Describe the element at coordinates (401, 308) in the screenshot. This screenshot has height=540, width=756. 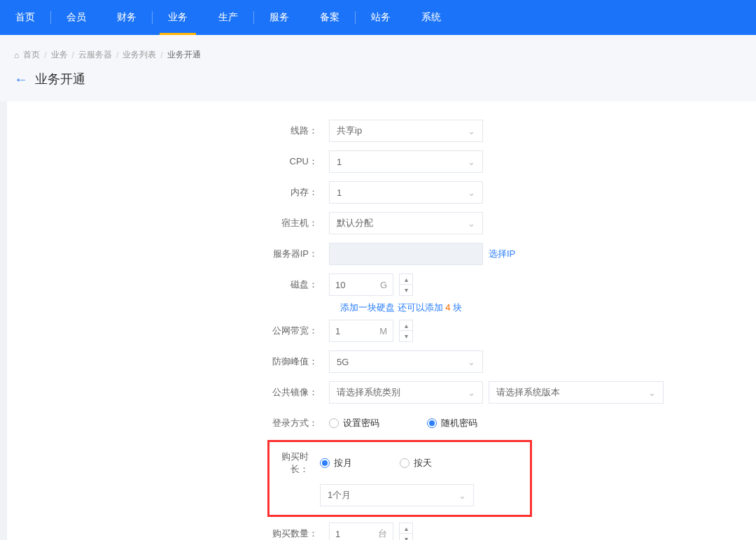
I see `add-disk-link: 添加一块硬盘 还可以添加 4 块` at that location.